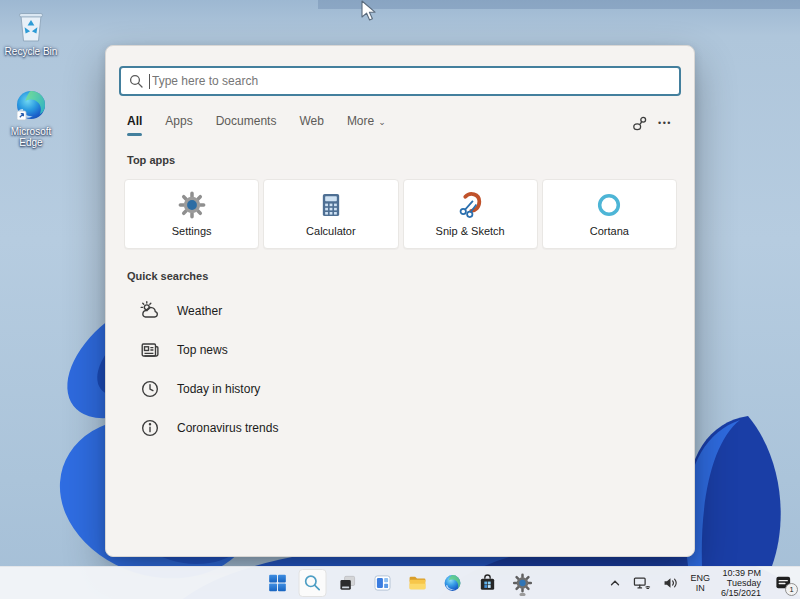 The width and height of the screenshot is (800, 599). What do you see at coordinates (523, 594) in the screenshot?
I see `open-app-indicator` at bounding box center [523, 594].